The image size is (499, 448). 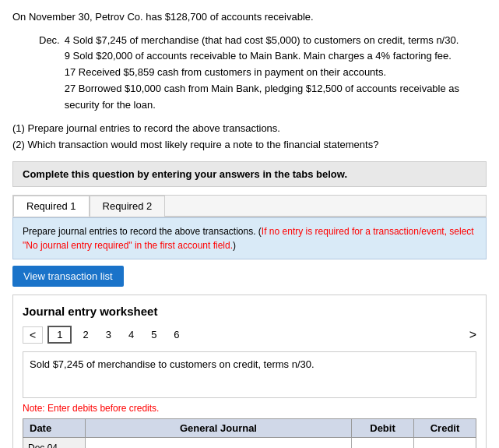 What do you see at coordinates (54, 429) in the screenshot?
I see `col-header-date: Date` at bounding box center [54, 429].